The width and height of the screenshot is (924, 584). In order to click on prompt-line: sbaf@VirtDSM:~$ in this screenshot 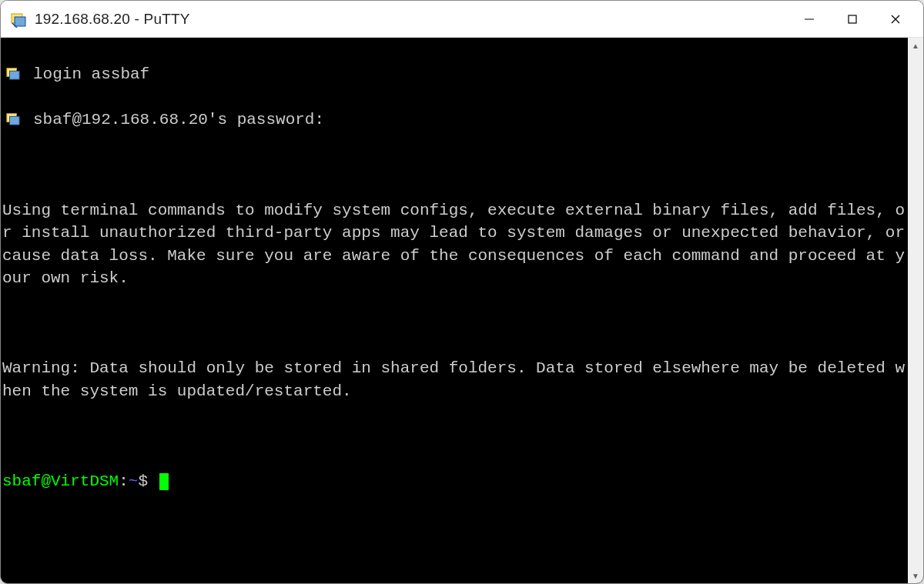, I will do `click(454, 482)`.